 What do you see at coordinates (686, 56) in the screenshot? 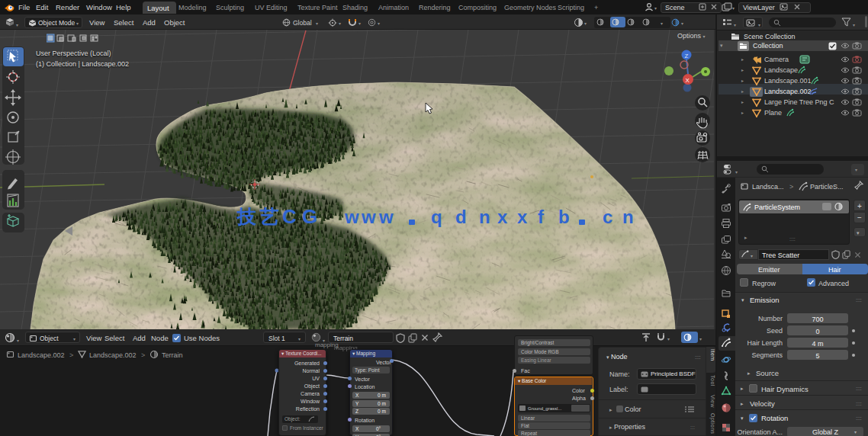
I see `svg-text: Z` at bounding box center [686, 56].